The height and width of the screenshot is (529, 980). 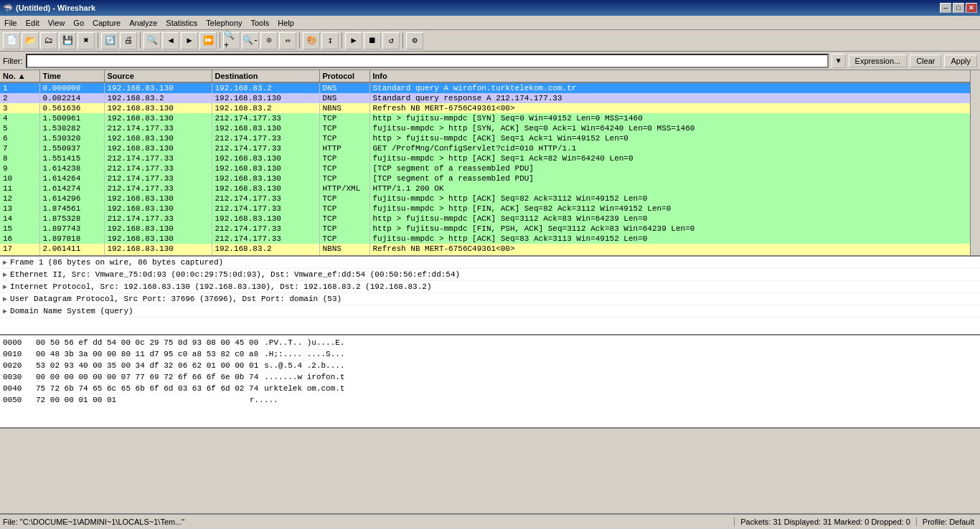 What do you see at coordinates (372, 41) in the screenshot?
I see `stop-capture-button: ⏹` at bounding box center [372, 41].